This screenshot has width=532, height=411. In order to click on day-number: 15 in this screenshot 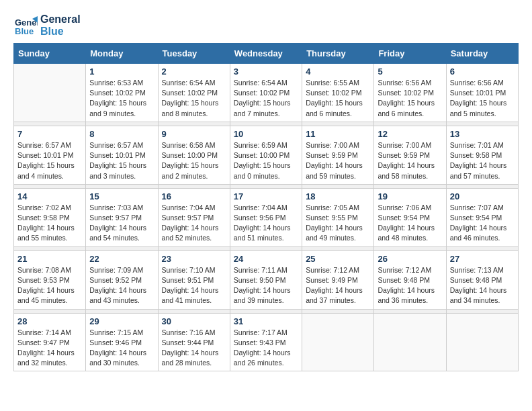, I will do `click(122, 196)`.